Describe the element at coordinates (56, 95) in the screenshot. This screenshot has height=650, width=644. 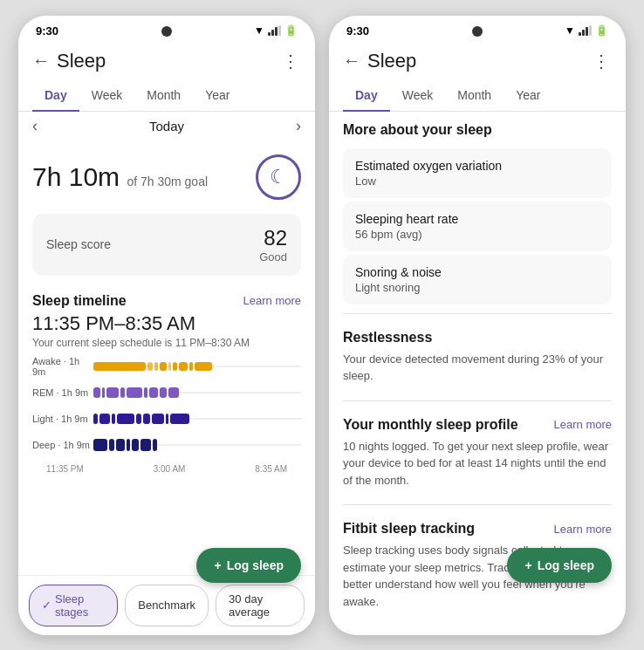
I see `tab-day-left: Day` at that location.